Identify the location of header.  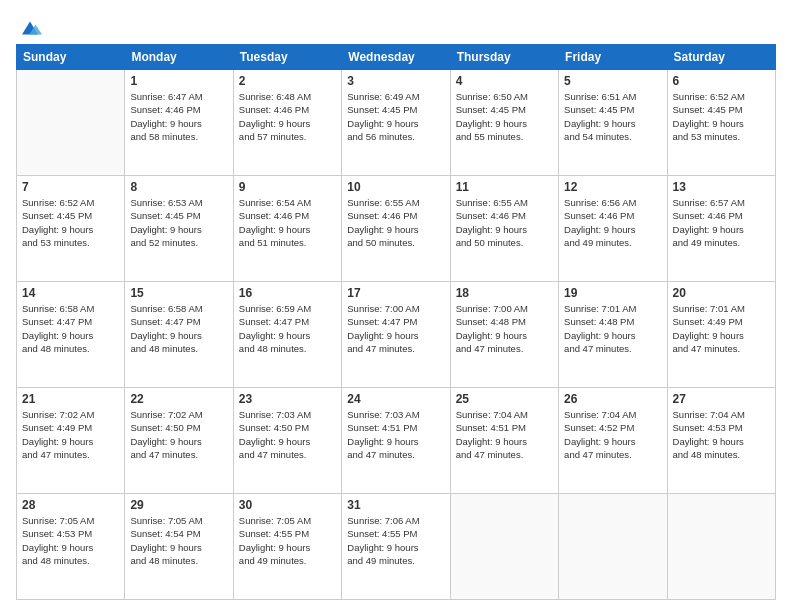
(396, 24).